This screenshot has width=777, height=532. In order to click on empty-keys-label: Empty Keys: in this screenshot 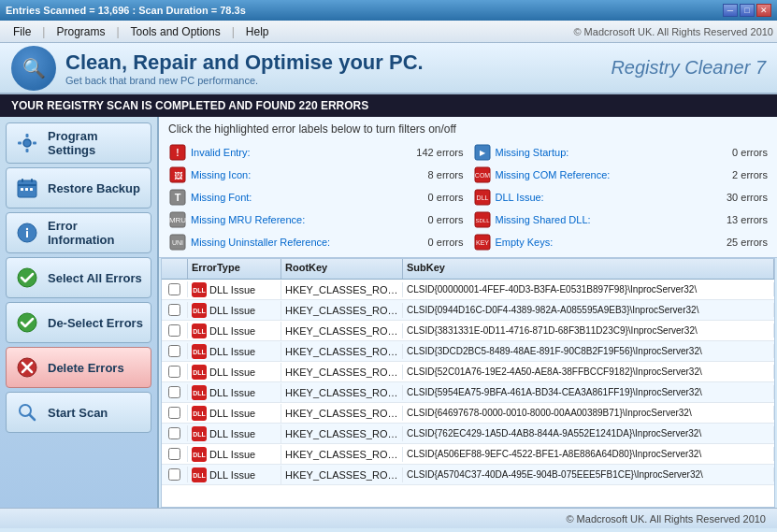, I will do `click(610, 242)`.